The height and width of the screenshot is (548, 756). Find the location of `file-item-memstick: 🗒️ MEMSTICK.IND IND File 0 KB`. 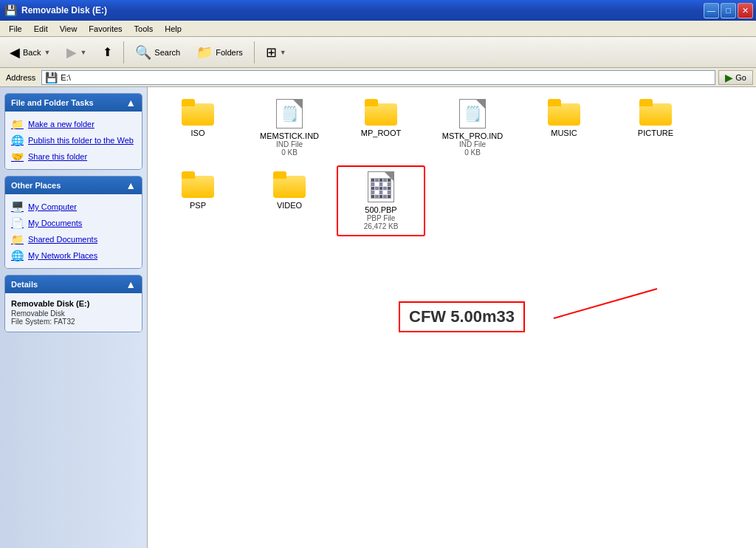

file-item-memstick: 🗒️ MEMSTICK.IND IND File 0 KB is located at coordinates (289, 128).